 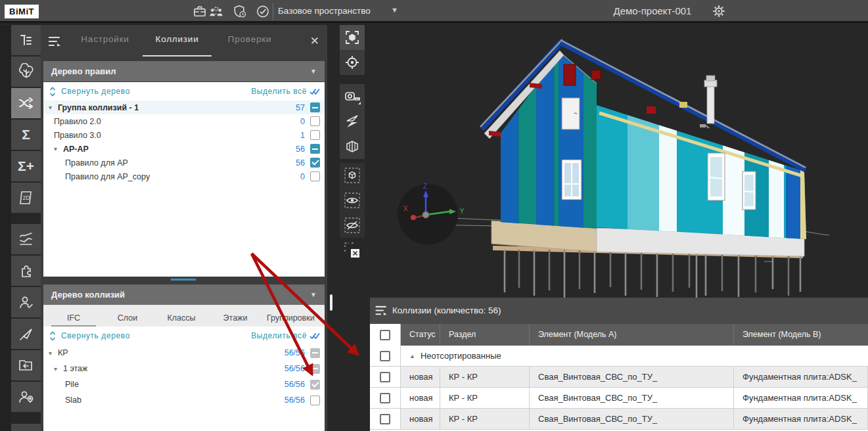 I want to click on tree-icon, so click(x=26, y=72).